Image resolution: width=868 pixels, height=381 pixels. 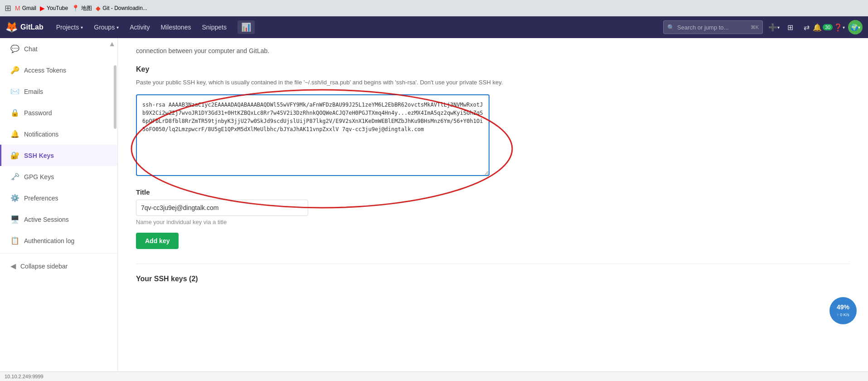 What do you see at coordinates (13, 266) in the screenshot?
I see `collapse-icon: ◀` at bounding box center [13, 266].